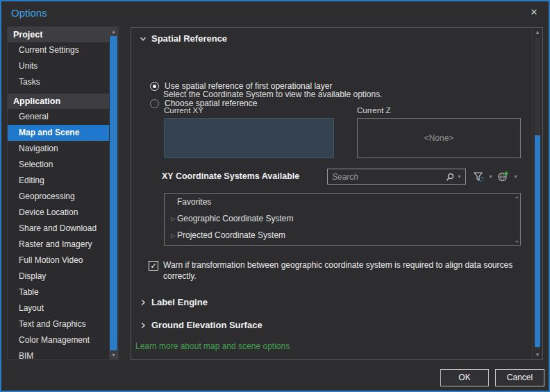  What do you see at coordinates (153, 266) in the screenshot?
I see `checkbox-checked-icon` at bounding box center [153, 266].